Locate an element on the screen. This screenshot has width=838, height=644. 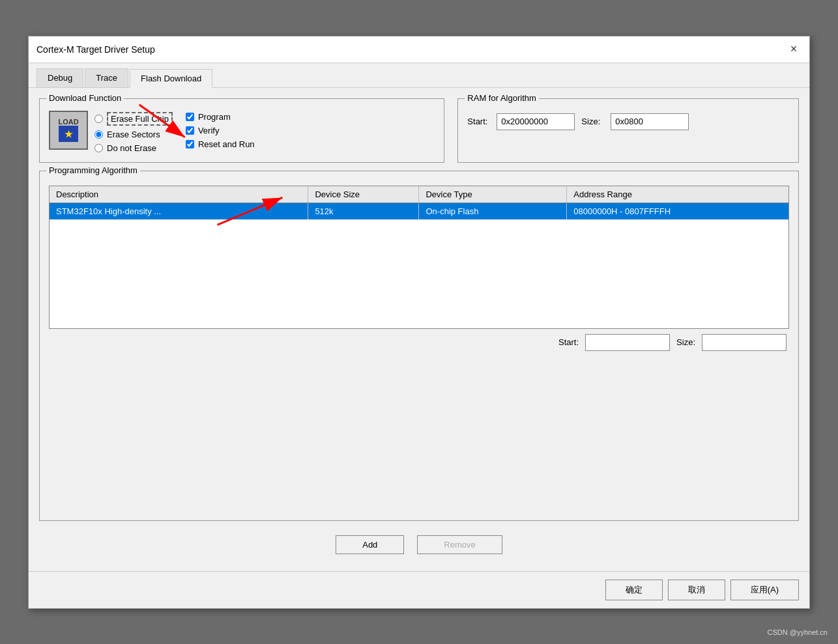
col-description: Description is located at coordinates (179, 195).